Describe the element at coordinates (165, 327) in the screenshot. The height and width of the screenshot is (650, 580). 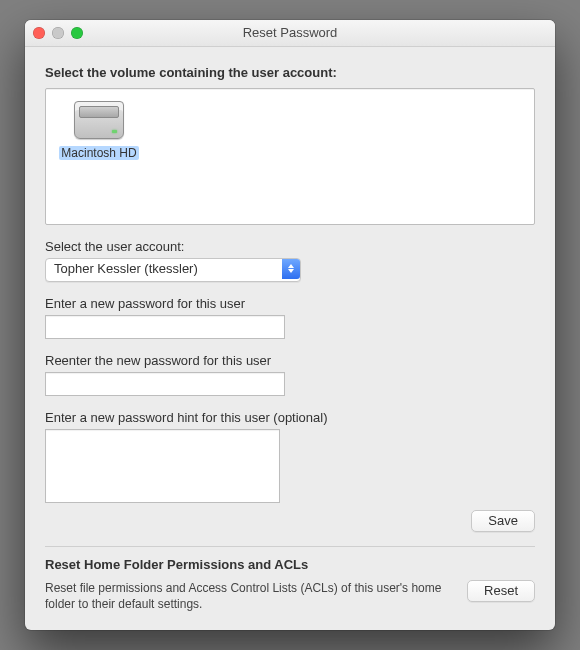
I see `new-password-input` at that location.